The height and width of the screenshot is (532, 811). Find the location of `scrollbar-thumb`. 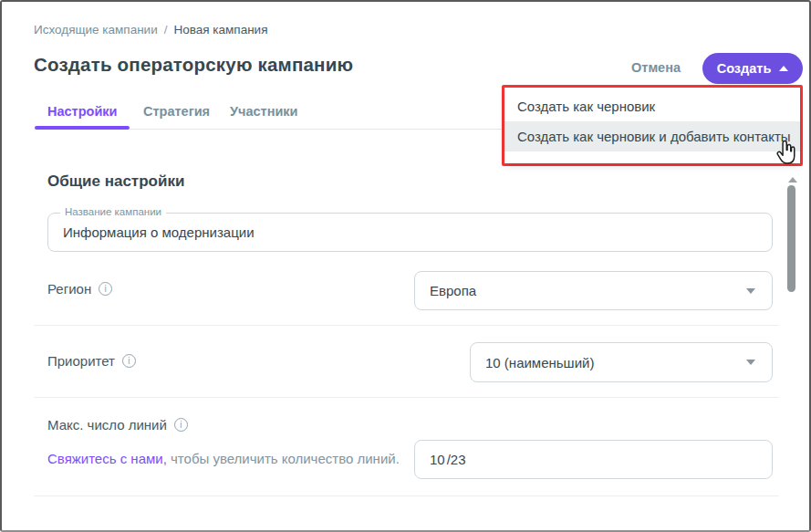

scrollbar-thumb is located at coordinates (792, 239).